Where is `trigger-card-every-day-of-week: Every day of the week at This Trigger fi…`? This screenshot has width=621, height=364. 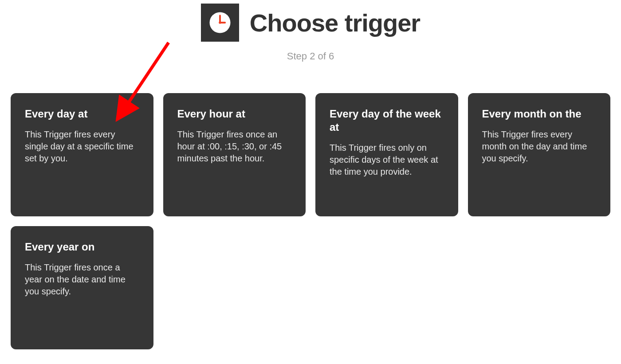 trigger-card-every-day-of-week: Every day of the week at This Trigger fi… is located at coordinates (387, 155).